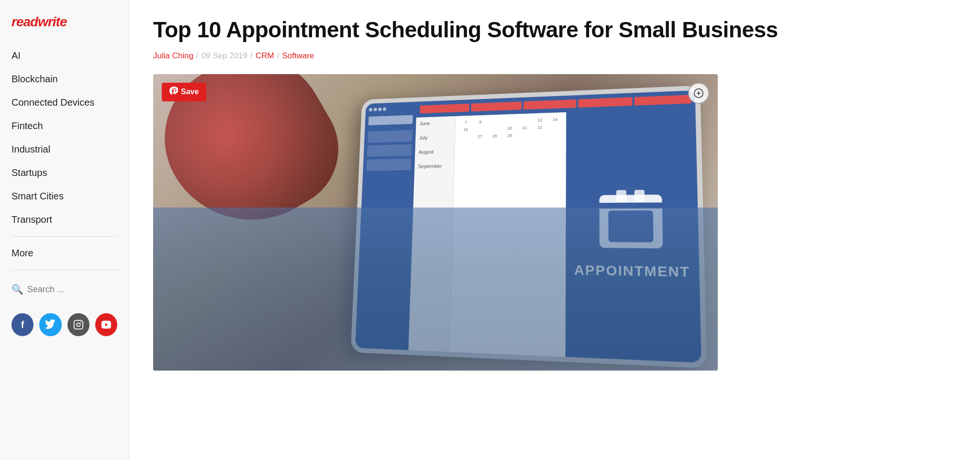  What do you see at coordinates (64, 55) in the screenshot?
I see `nav-link-ai: AI` at bounding box center [64, 55].